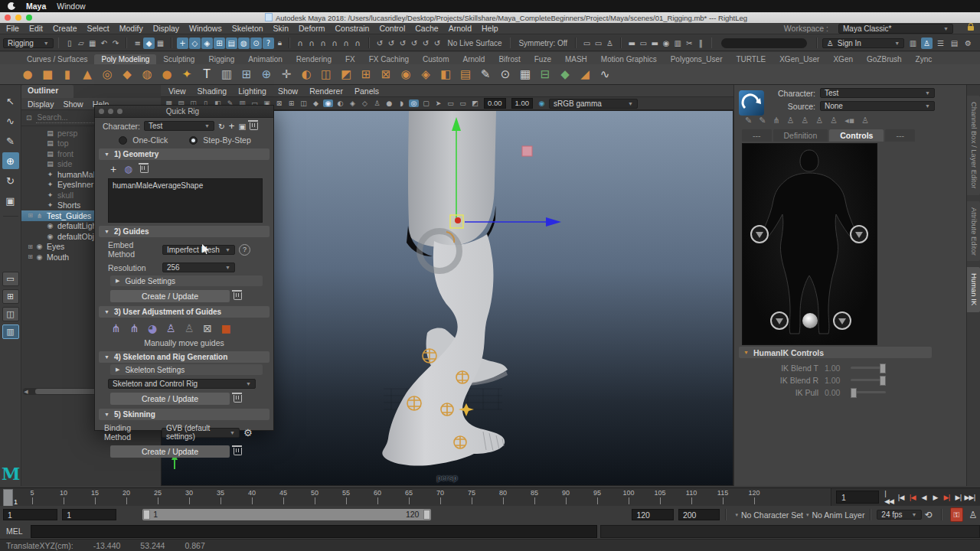 This screenshot has height=551, width=980. I want to click on toolbox-tool: ⊕, so click(11, 161).